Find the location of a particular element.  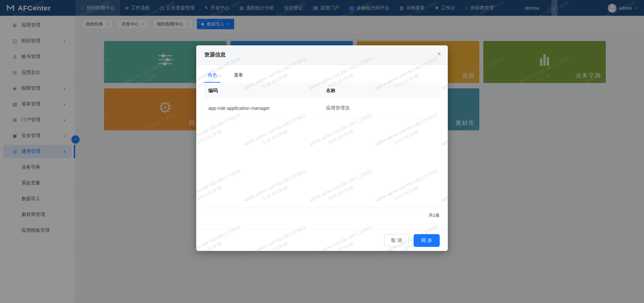

modal-tab-label: 角色 is located at coordinates (212, 75).